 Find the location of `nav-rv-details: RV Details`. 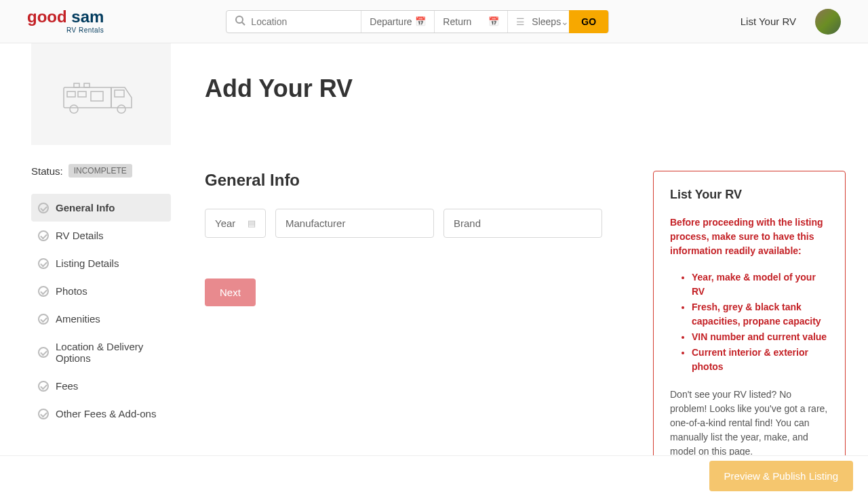

nav-rv-details: RV Details is located at coordinates (101, 236).